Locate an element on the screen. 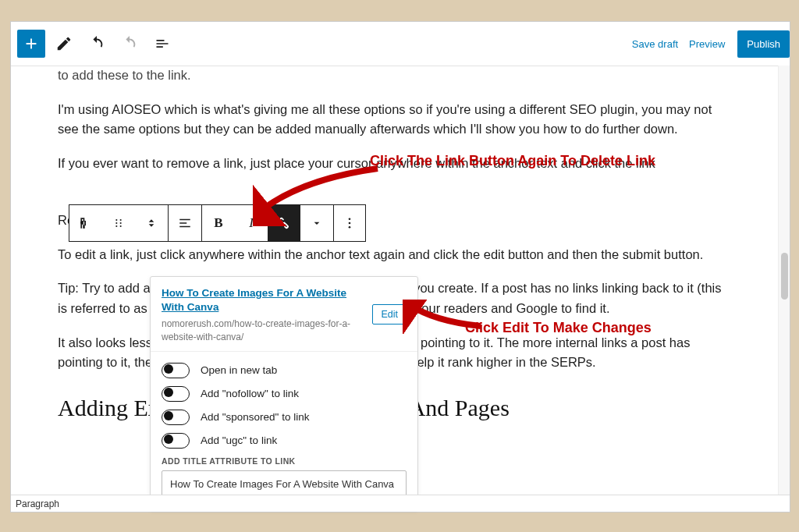  link-button is located at coordinates (284, 223).